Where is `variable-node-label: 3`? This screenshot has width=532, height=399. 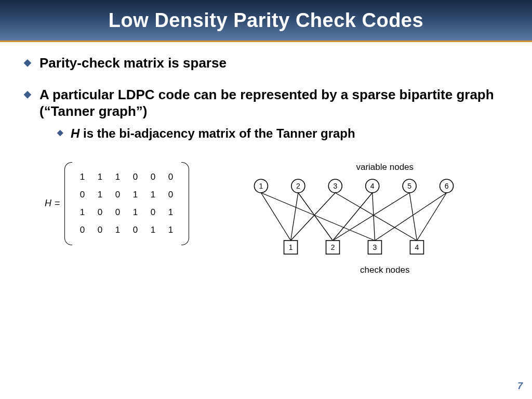 variable-node-label: 3 is located at coordinates (335, 186).